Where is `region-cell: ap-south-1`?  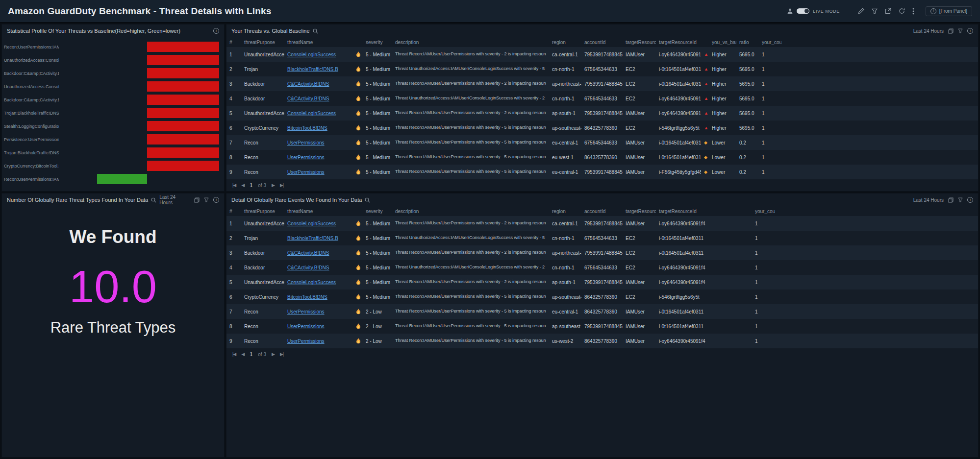 region-cell: ap-south-1 is located at coordinates (565, 282).